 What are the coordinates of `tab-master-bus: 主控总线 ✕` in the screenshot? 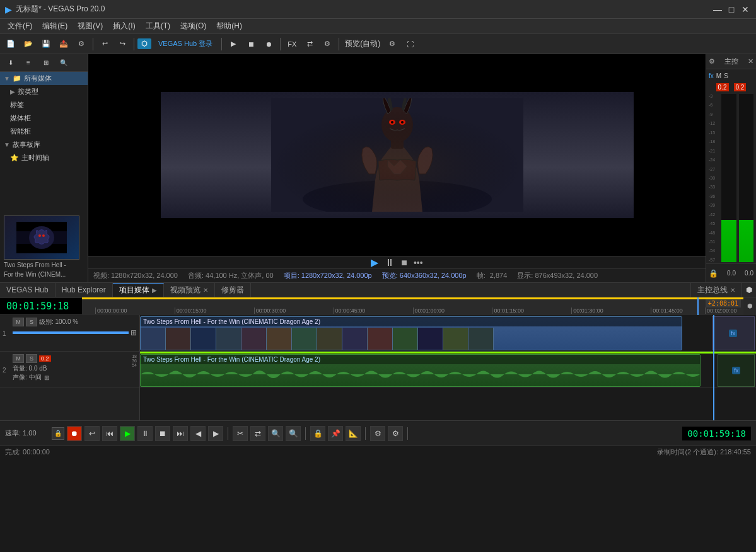 It's located at (716, 290).